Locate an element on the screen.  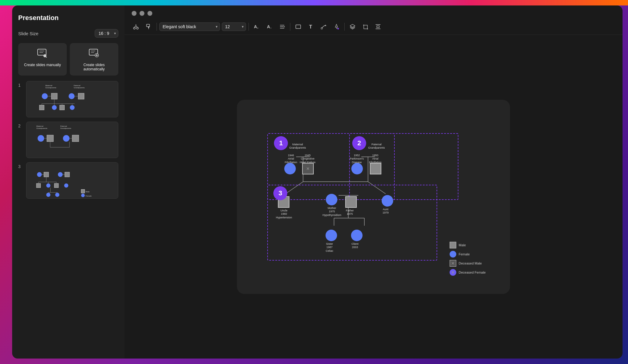
toolbar: Elegant soft black 12 10 14 16 18 24 A +… is located at coordinates (373, 27).